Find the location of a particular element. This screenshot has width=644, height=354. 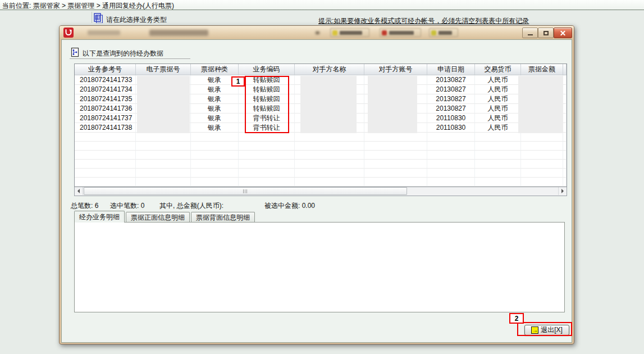

toolbar-separator is located at coordinates (92, 17).